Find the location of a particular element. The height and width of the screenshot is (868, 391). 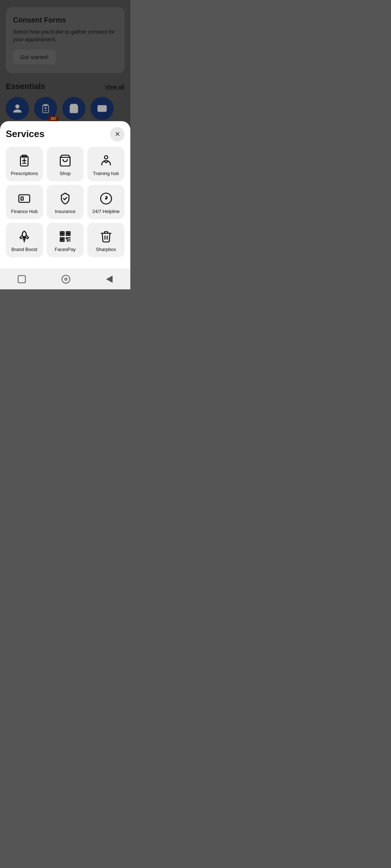

service-insurance-icon is located at coordinates (65, 199).